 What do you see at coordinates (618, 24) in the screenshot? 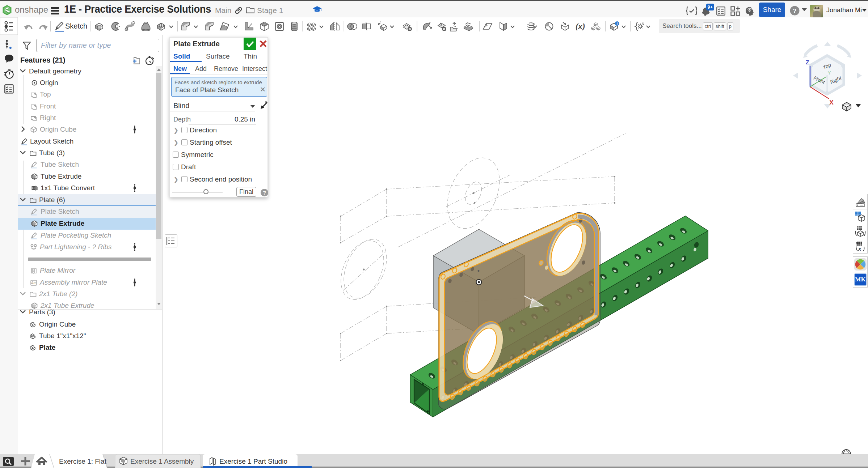
I see `svg-text: i` at bounding box center [618, 24].